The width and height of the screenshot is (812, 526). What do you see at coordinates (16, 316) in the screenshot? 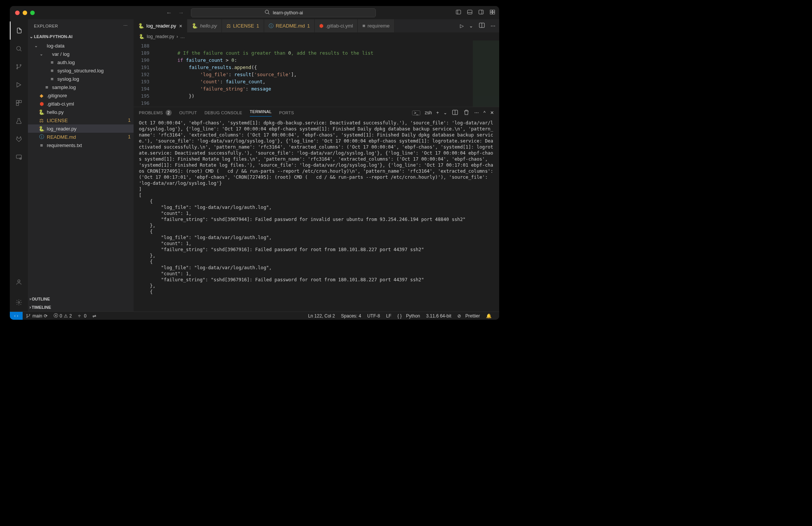
I see `remote-indicator` at bounding box center [16, 316].